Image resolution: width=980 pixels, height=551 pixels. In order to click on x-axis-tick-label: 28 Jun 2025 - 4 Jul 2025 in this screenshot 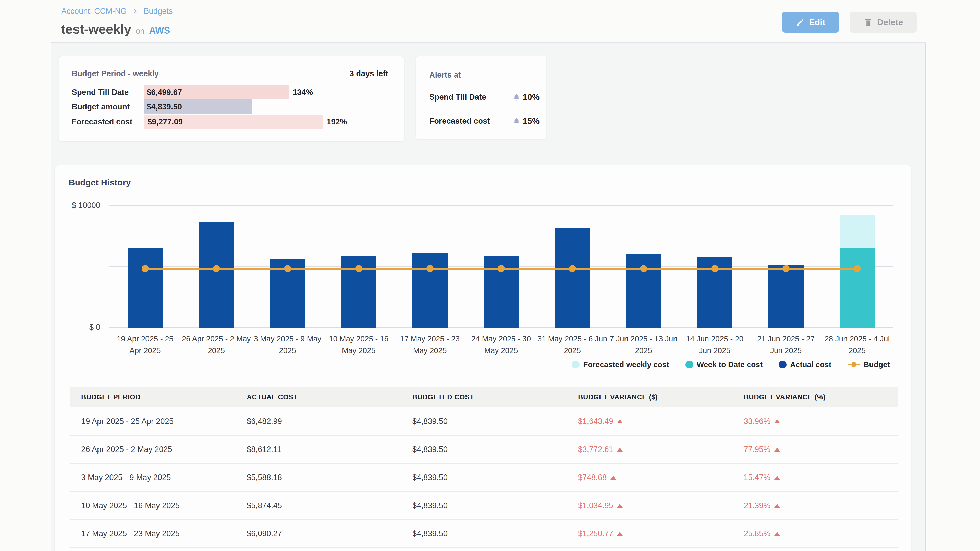, I will do `click(858, 345)`.